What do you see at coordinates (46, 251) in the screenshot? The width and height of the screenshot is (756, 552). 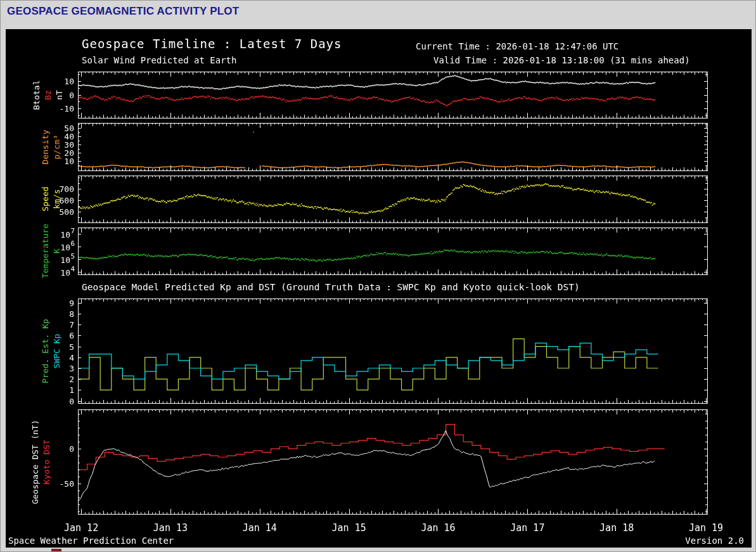 I see `y-axis-label-temperature: Temperature` at bounding box center [46, 251].